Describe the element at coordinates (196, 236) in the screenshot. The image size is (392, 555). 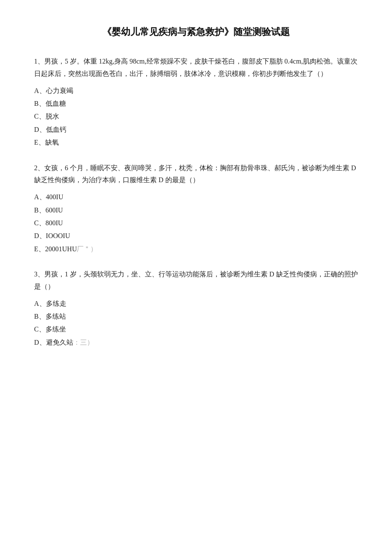
I see `option-2-d: D、IOOOIU` at that location.